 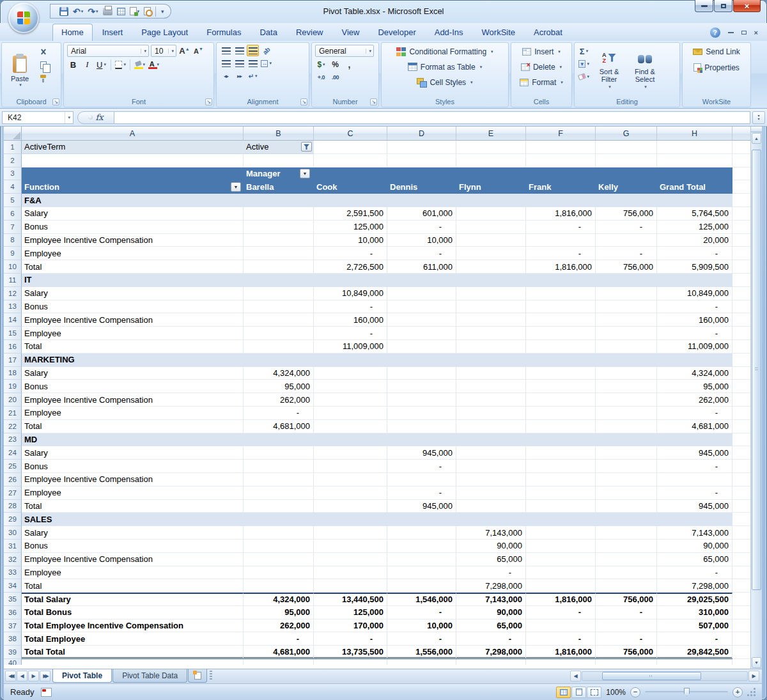 I want to click on format-cells-button: Format▾, so click(x=541, y=82).